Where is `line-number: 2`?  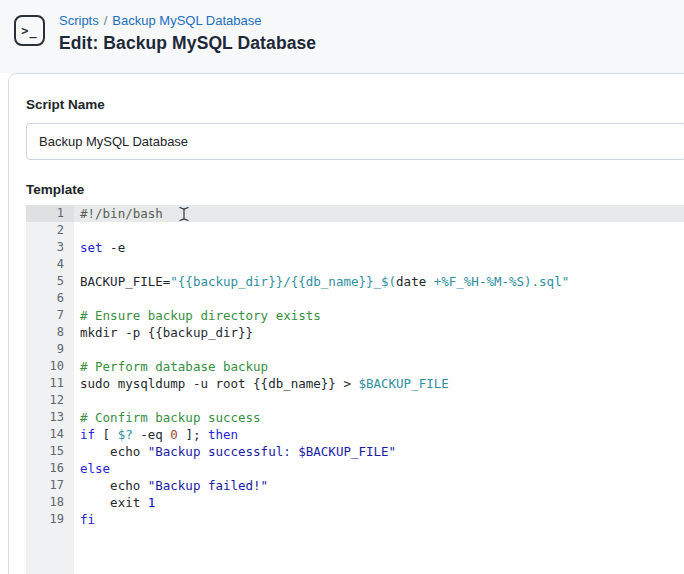 line-number: 2 is located at coordinates (50, 230).